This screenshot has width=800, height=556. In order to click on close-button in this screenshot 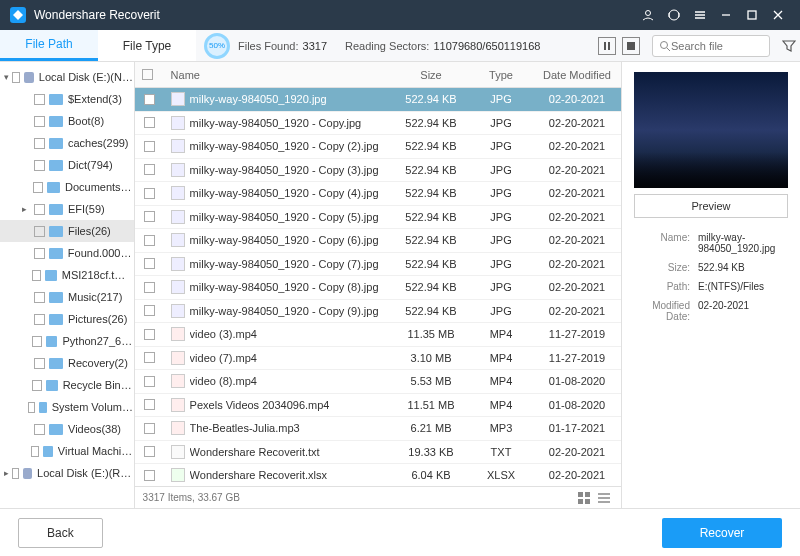, I will do `click(778, 15)`.